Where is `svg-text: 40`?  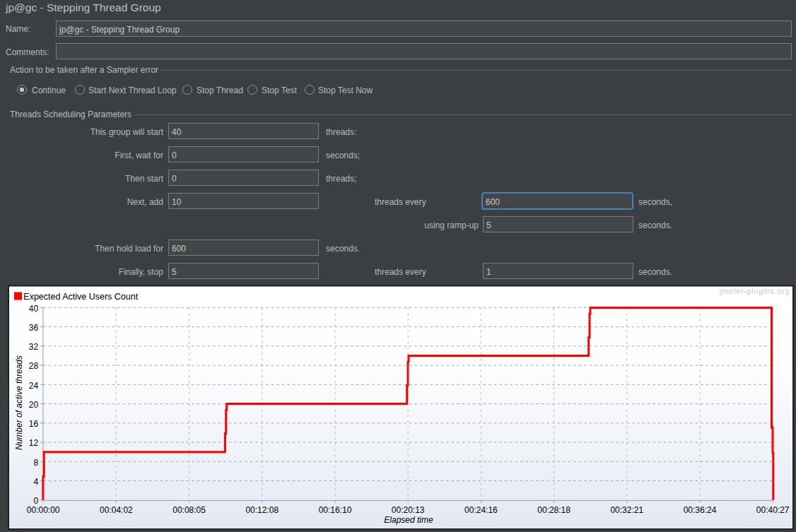
svg-text: 40 is located at coordinates (34, 309).